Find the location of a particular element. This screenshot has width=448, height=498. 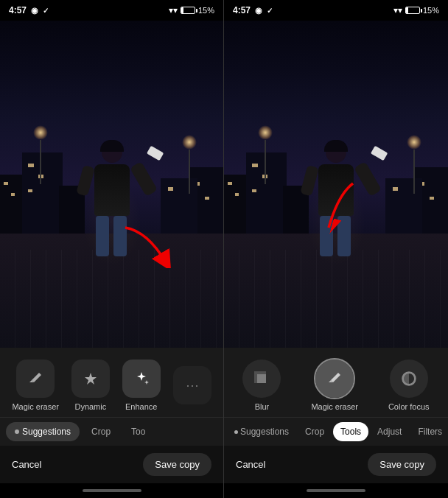

tab-crop-left: Crop is located at coordinates (101, 432).